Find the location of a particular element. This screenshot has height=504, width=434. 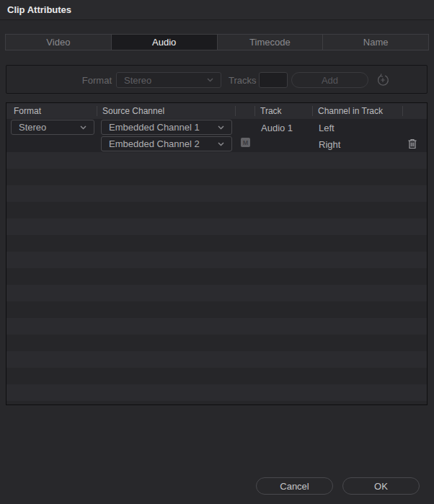

table-header-row: Format Source Channel Track Channel in T… is located at coordinates (216, 111).